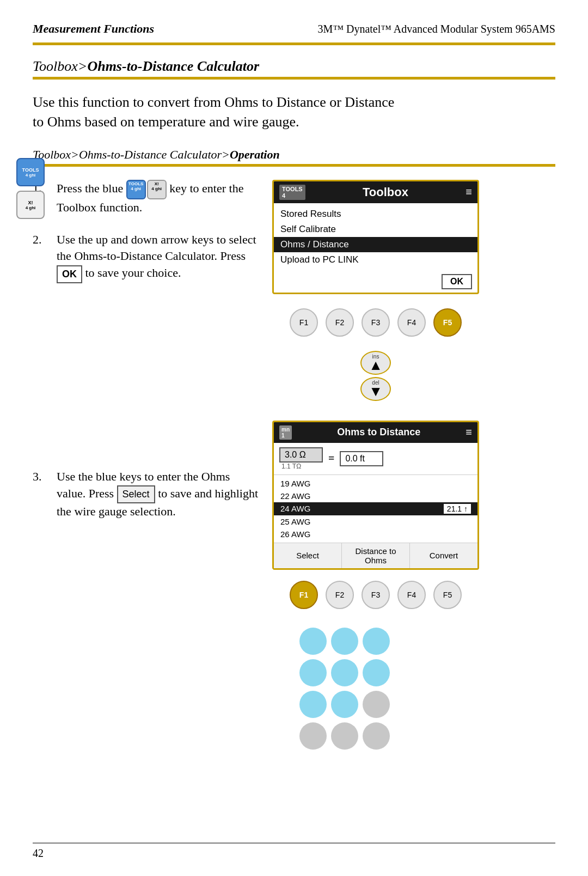  I want to click on step-3: 3. Use the blue keys to enter the Ohms v…, so click(147, 495).